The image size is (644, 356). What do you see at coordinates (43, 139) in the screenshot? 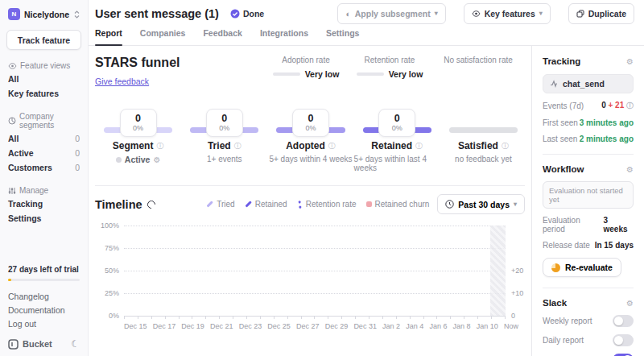
I see `sidebar-item-segment-all: All0` at bounding box center [43, 139].